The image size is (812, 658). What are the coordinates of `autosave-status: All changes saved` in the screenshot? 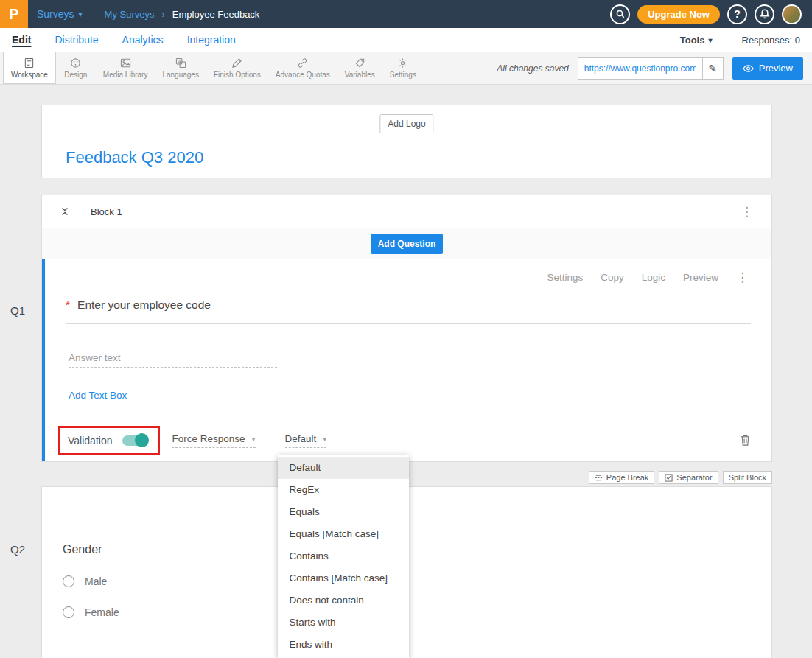 It's located at (532, 69).